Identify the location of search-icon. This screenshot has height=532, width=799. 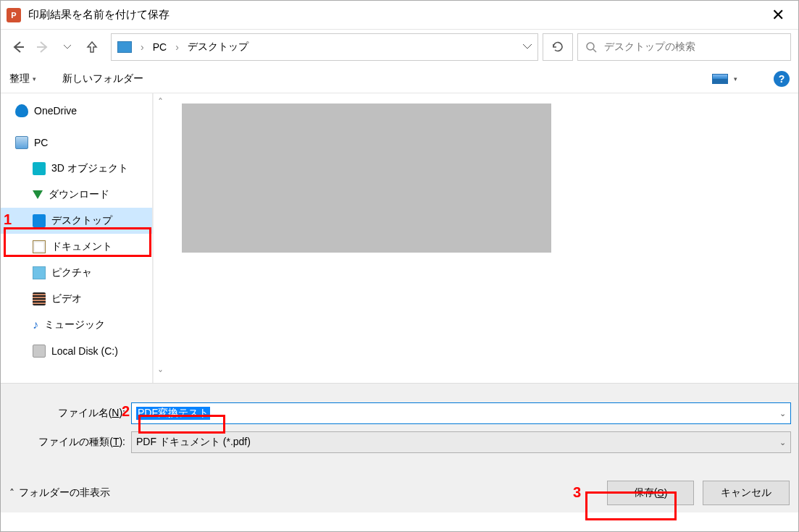
(591, 47).